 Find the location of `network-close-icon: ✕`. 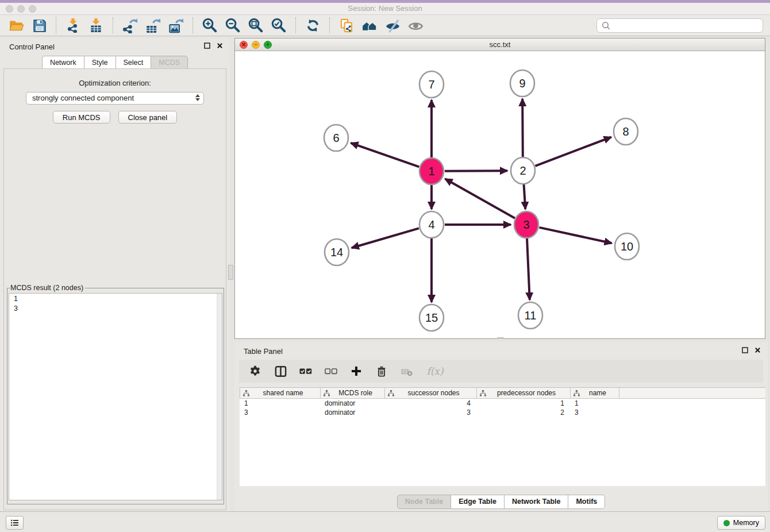

network-close-icon: ✕ is located at coordinates (244, 45).